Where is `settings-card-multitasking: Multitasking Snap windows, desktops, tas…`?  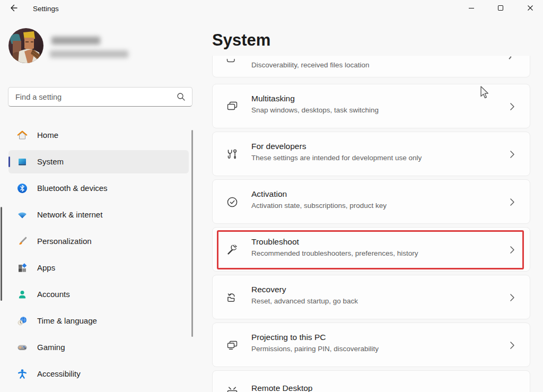 settings-card-multitasking: Multitasking Snap windows, desktops, tas… is located at coordinates (371, 106).